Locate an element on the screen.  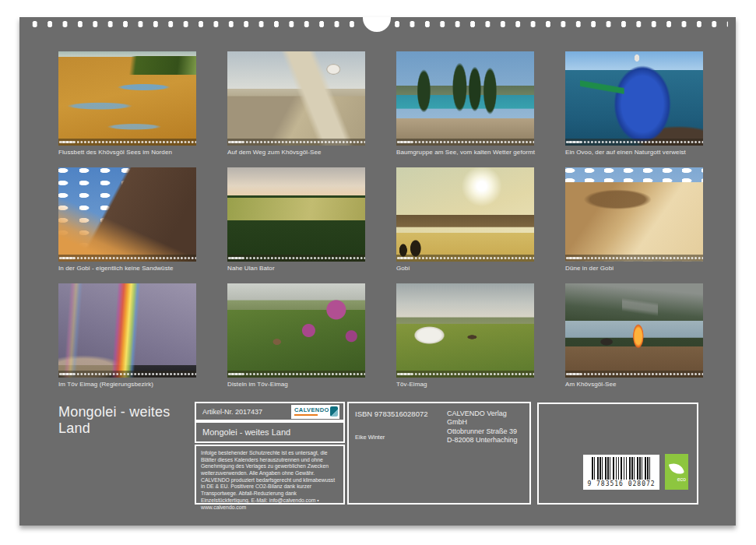
product-title: Mongolei - weites Land is located at coordinates (246, 432).